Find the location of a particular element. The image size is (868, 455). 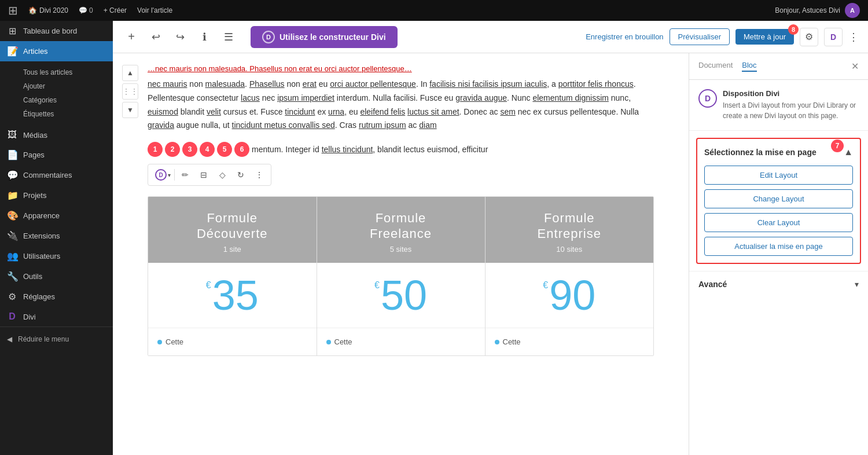

more-options-button: ⋮ is located at coordinates (854, 37).